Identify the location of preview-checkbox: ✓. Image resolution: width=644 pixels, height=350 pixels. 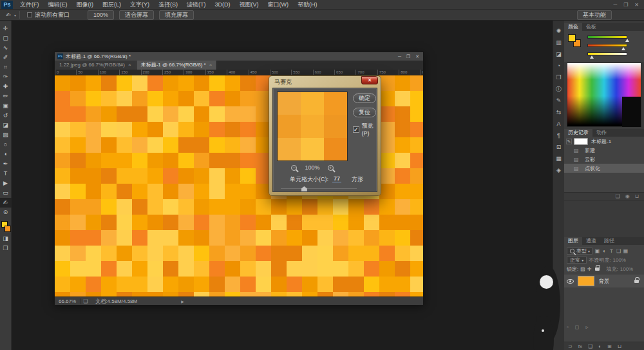
(356, 130).